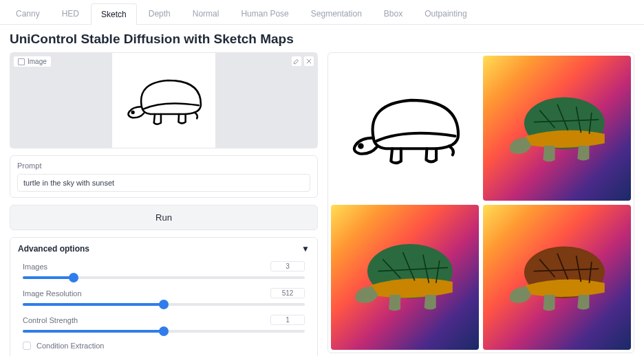 The height and width of the screenshot is (356, 644). What do you see at coordinates (164, 278) in the screenshot?
I see `slider-images-track` at bounding box center [164, 278].